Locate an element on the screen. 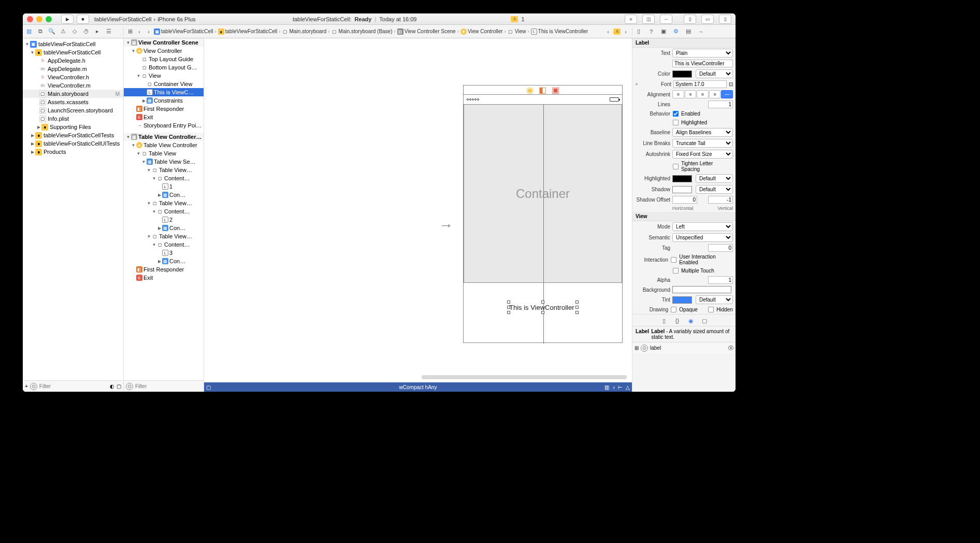  library-item: Label Label - A variably sized amount of… is located at coordinates (684, 334).